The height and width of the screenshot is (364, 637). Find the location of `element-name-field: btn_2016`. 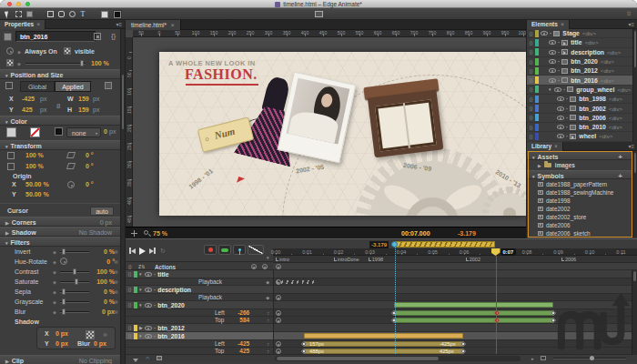

element-name-field: btn_2016 is located at coordinates (56, 36).